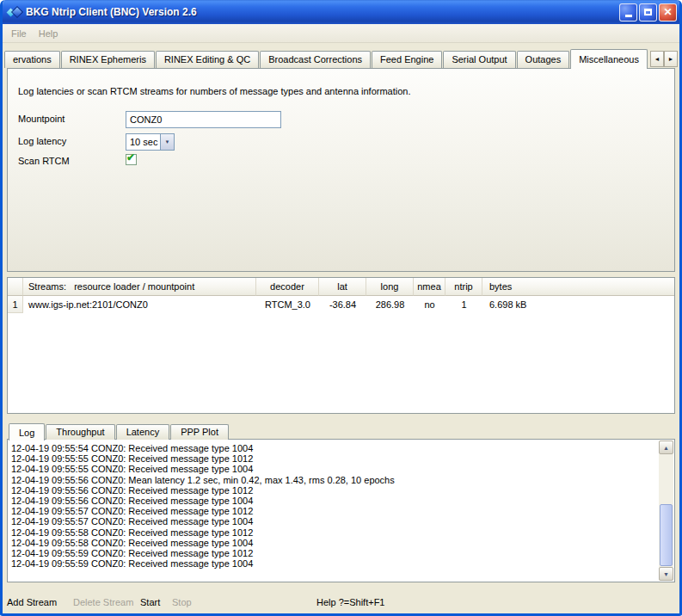  Describe the element at coordinates (287, 305) in the screenshot. I see `cell-decoder: RTCM_3.0` at that location.